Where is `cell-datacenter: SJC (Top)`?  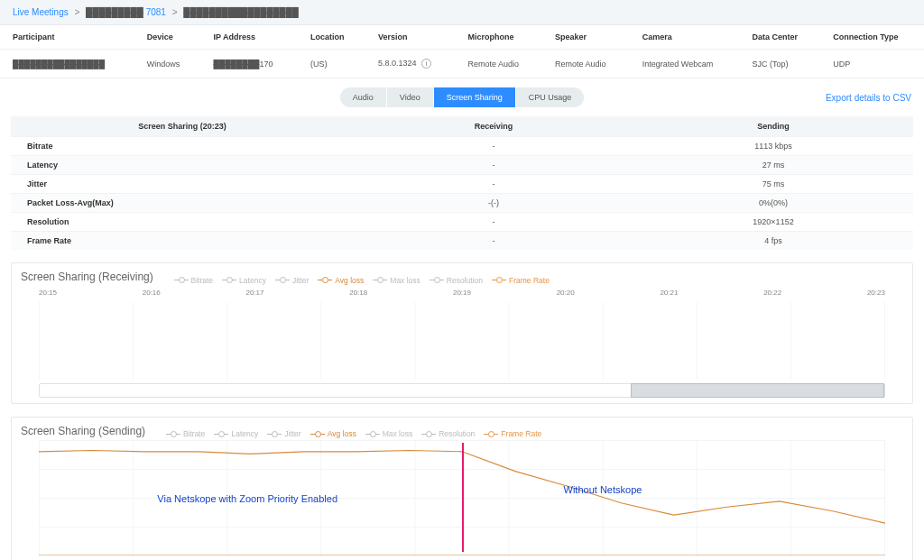 cell-datacenter: SJC (Top) is located at coordinates (780, 64).